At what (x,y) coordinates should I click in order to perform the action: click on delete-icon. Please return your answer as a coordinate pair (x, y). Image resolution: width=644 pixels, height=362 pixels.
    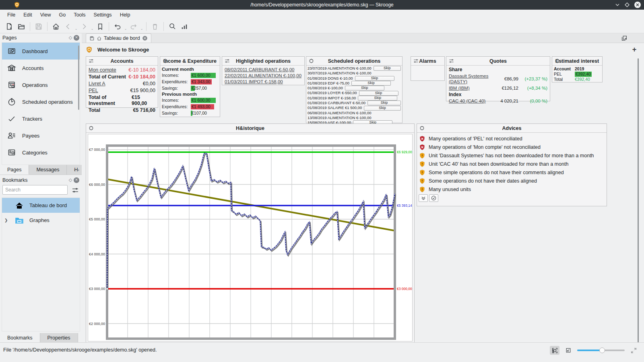
    Looking at the image, I should click on (155, 27).